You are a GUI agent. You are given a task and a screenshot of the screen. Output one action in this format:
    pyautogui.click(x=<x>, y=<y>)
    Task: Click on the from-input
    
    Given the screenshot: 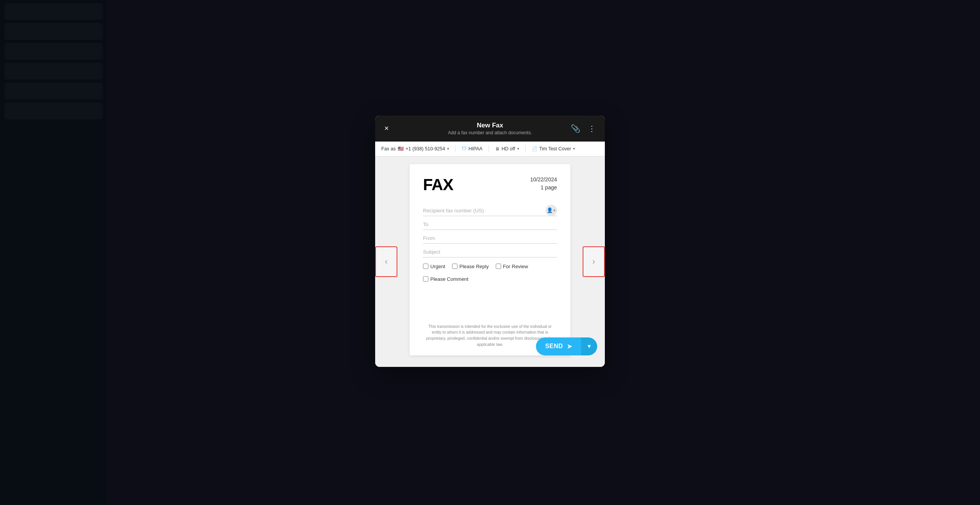 What is the action you would take?
    pyautogui.click(x=490, y=238)
    